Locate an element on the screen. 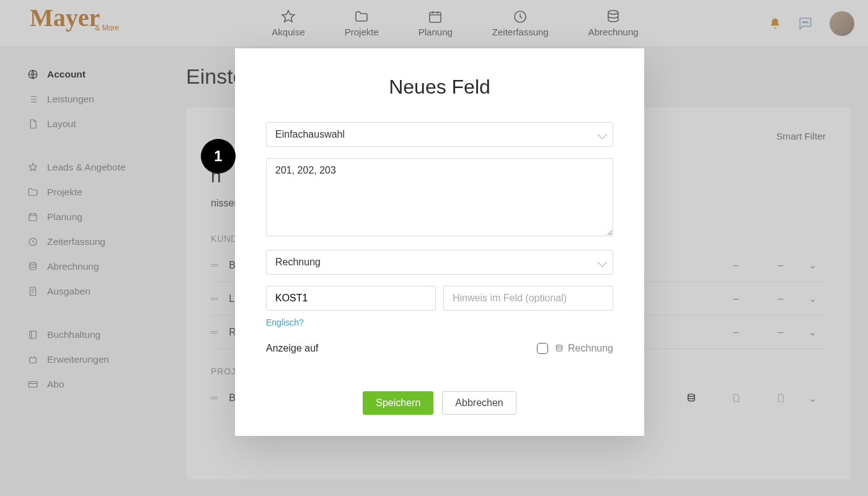  field-type-select: Einfachauswahl is located at coordinates (440, 135).